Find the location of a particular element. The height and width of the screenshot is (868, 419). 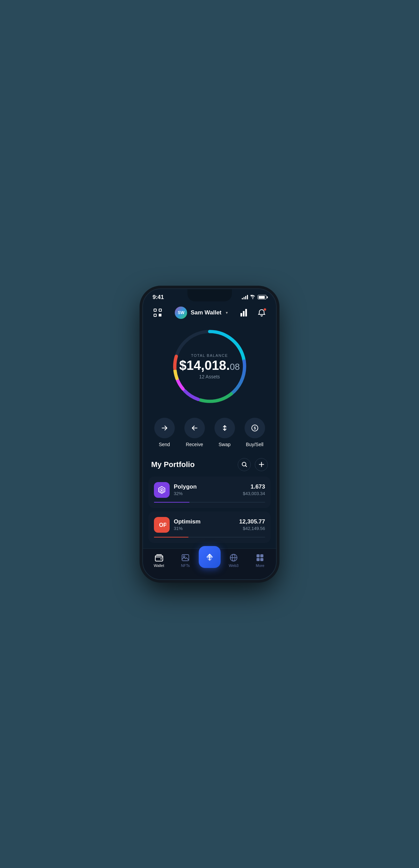

buysell-label: Buy/Sell is located at coordinates (254, 444).